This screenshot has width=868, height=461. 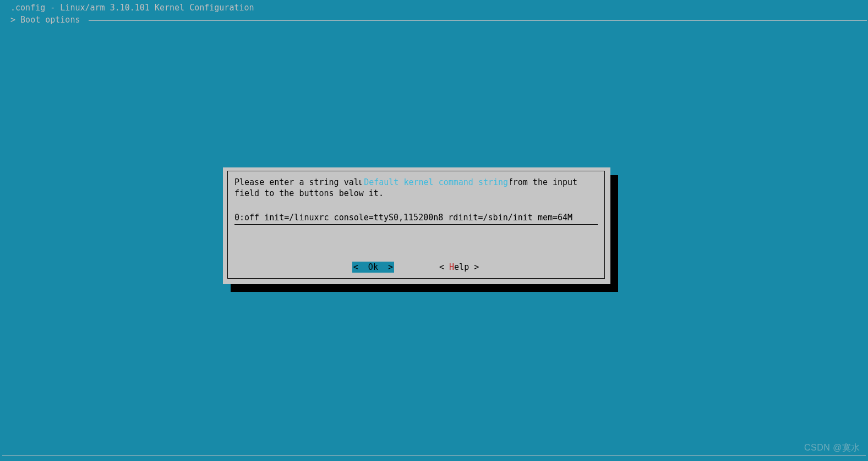 I want to click on breadcrumb-text: > Boot options, so click(x=43, y=20).